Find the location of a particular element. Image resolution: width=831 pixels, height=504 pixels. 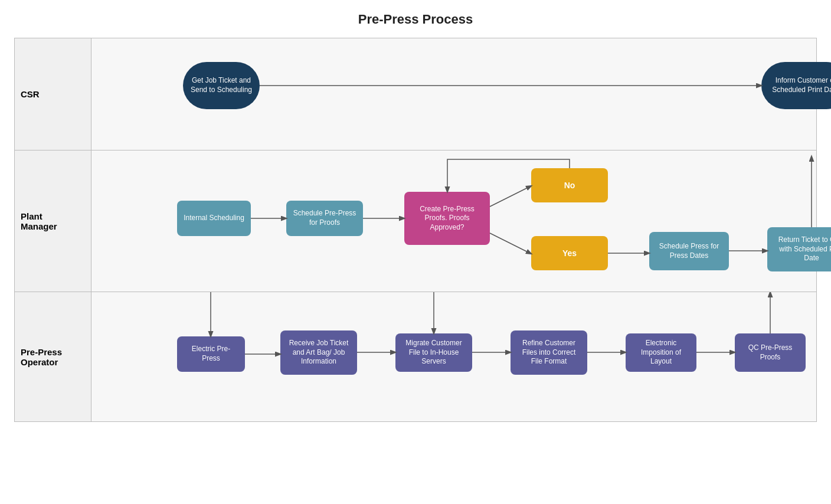

electric-prepress-node: Electric Pre-Press is located at coordinates (211, 354).